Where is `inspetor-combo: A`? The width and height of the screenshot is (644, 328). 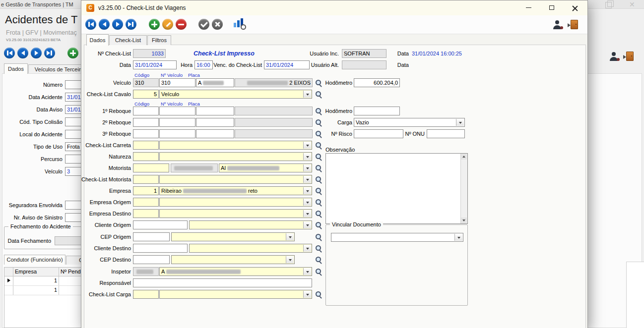 inspetor-combo: A is located at coordinates (236, 272).